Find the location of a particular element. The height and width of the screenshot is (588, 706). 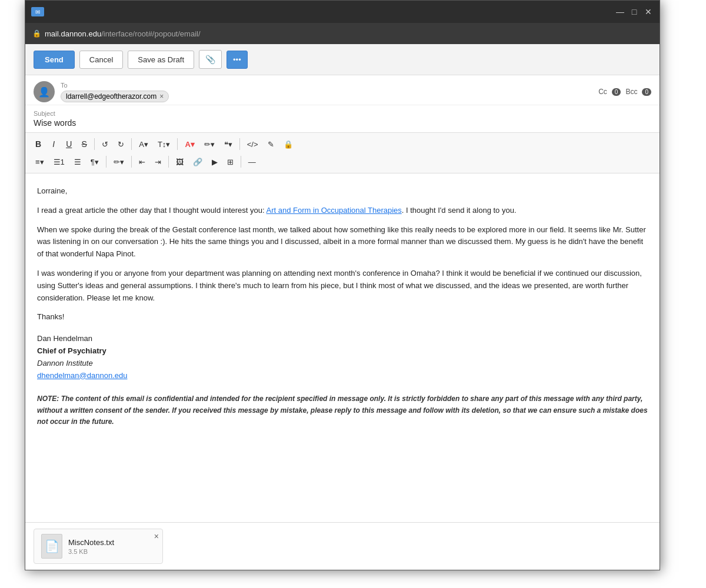

more-options-button: ••• is located at coordinates (237, 60).